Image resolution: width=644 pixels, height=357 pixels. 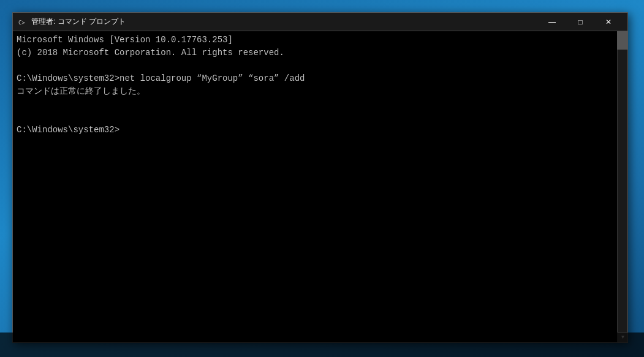 What do you see at coordinates (322, 345) in the screenshot?
I see `taskbar` at bounding box center [322, 345].